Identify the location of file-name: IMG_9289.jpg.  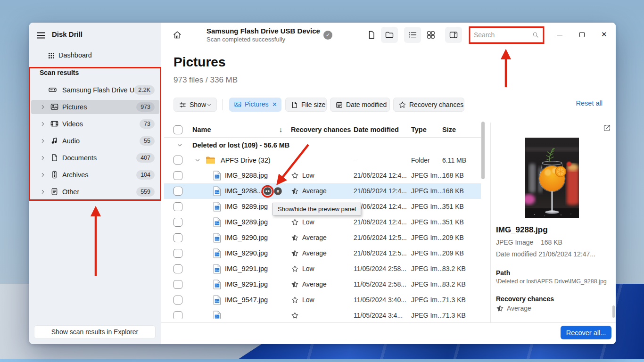
(246, 206).